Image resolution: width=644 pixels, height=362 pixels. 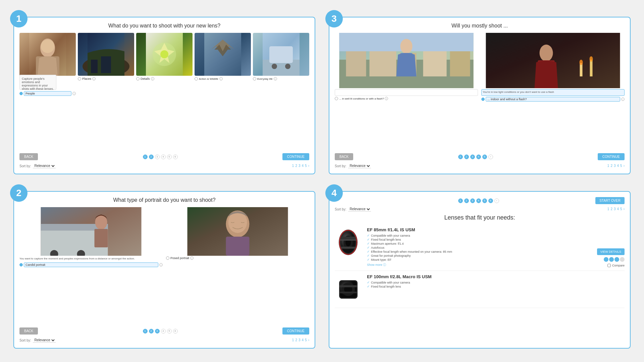 I want to click on sort-select-2: Relevance, so click(x=44, y=340).